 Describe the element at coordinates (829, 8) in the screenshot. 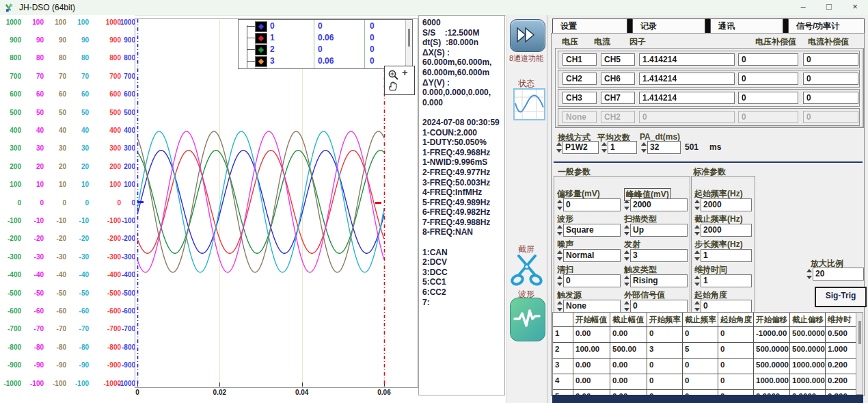

I see `maximize-button: □` at that location.